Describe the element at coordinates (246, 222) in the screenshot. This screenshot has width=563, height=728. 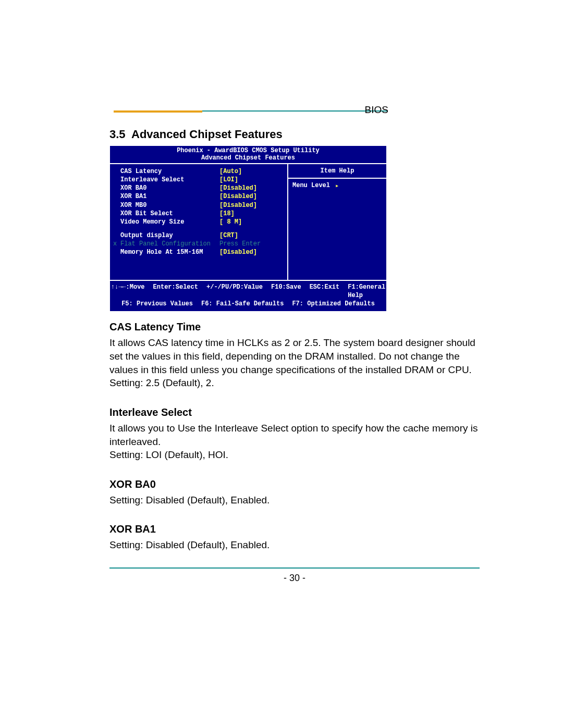
I see `bios-row-value: [ 8 M]` at that location.